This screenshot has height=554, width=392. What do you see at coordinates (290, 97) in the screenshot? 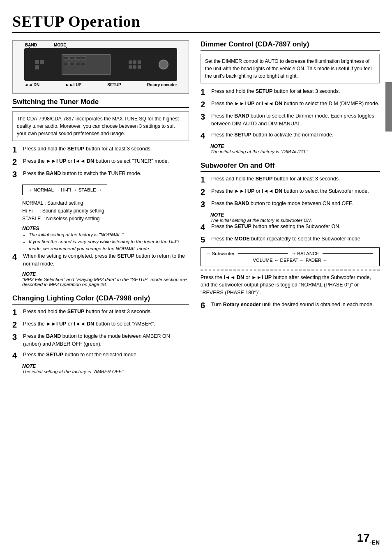
I see `dimmer-section: Dimmer Control (CDA-7897 only) Set the D…` at bounding box center [290, 97].